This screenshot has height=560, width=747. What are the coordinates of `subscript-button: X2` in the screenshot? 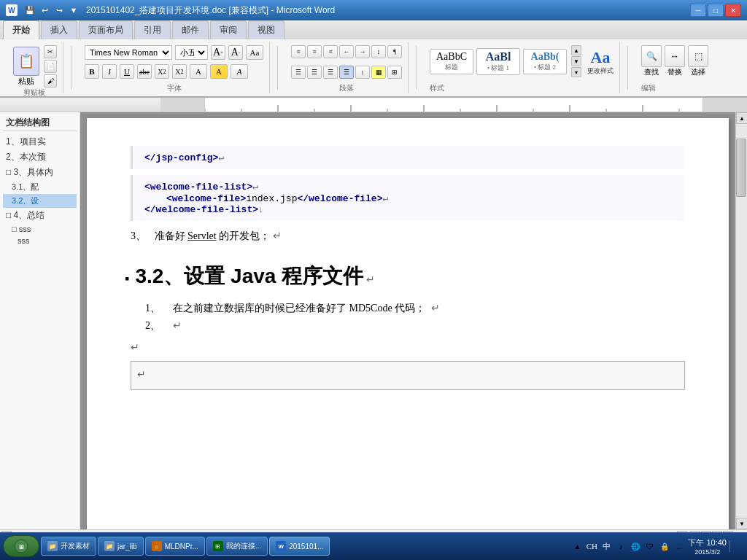 It's located at (162, 71).